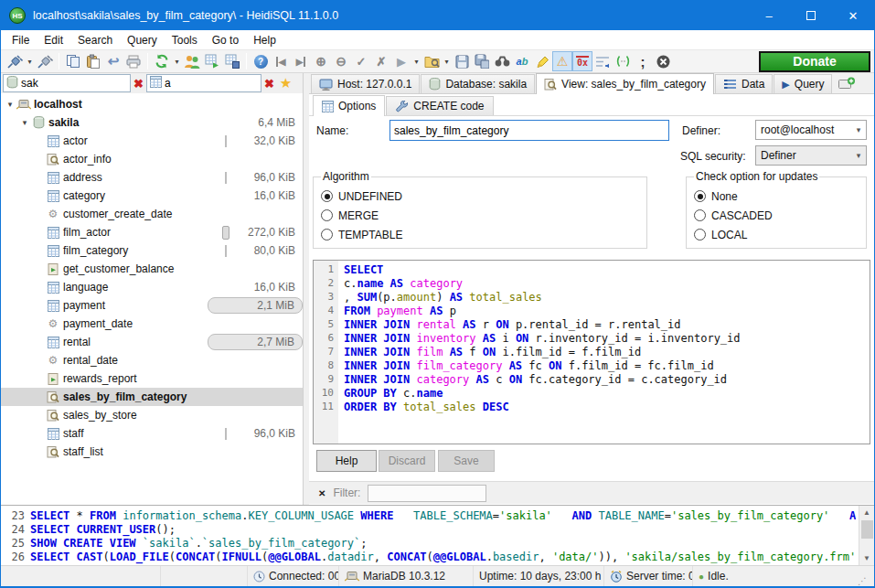  I want to click on run-dropdown-caret: ▾, so click(417, 61).